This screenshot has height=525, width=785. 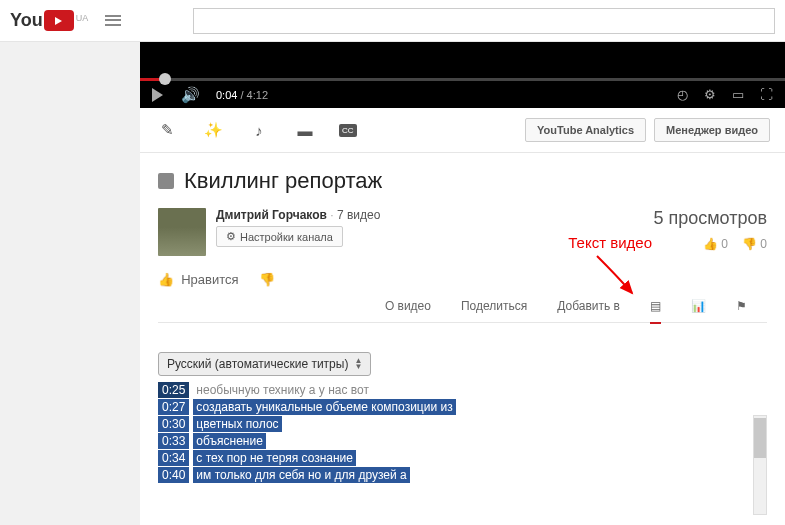 I want to click on tab-addto: Добавить в, so click(x=588, y=306).